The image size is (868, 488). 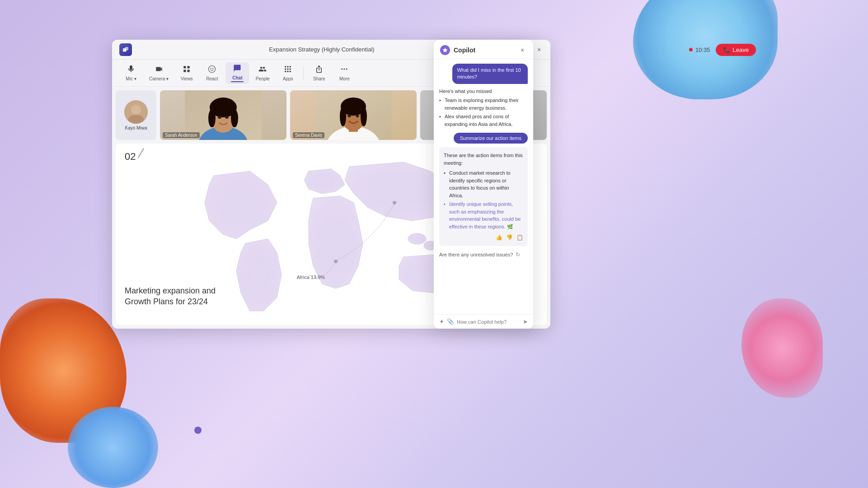 I want to click on copilot-body: What did I miss in the first 10 minutes?…, so click(x=483, y=187).